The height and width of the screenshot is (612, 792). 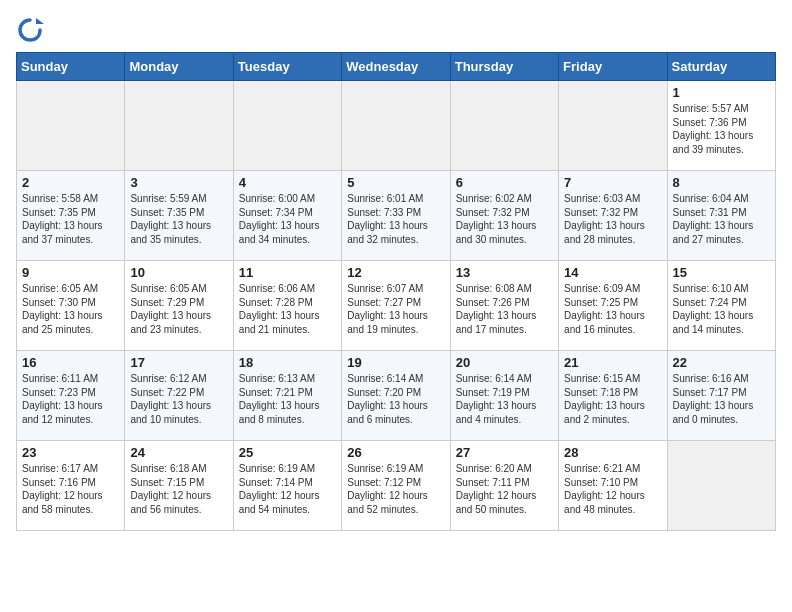 I want to click on calendar-cell: 9Sunrise: 6:05 AM Sunset: 7:30 PM Daylig…, so click(x=71, y=306).